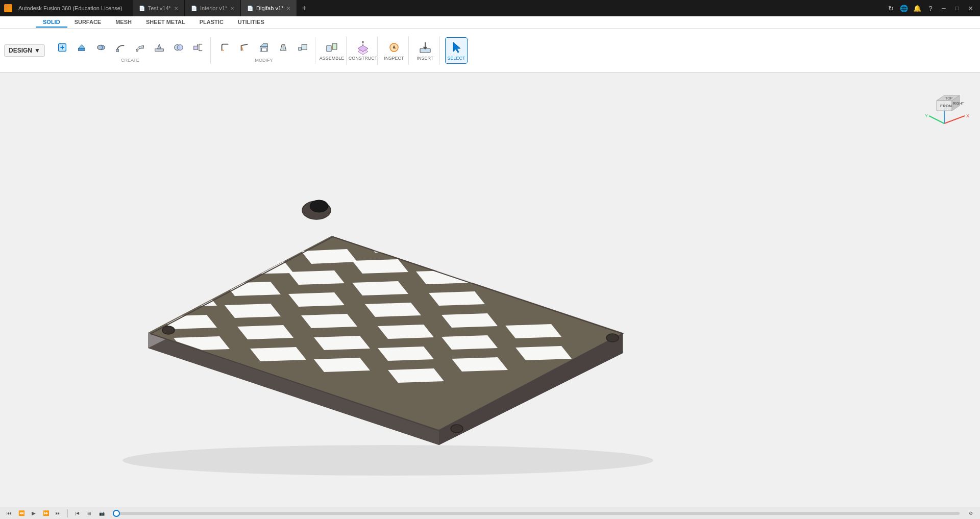 This screenshot has height=519, width=980. What do you see at coordinates (52, 22) in the screenshot?
I see `tab-solid: SOLID` at bounding box center [52, 22].